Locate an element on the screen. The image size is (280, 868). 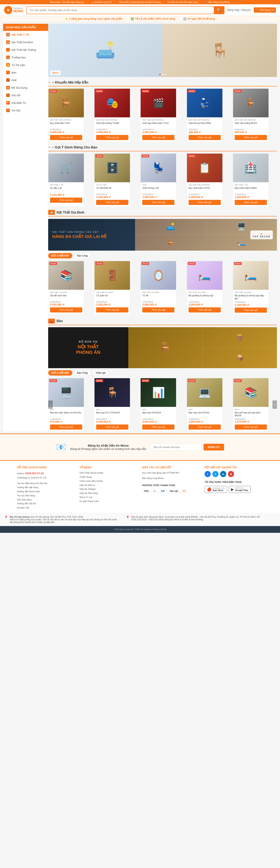
topbar-promo: 🔥 Khuyến mãi HOT is located at coordinates (102, 2).